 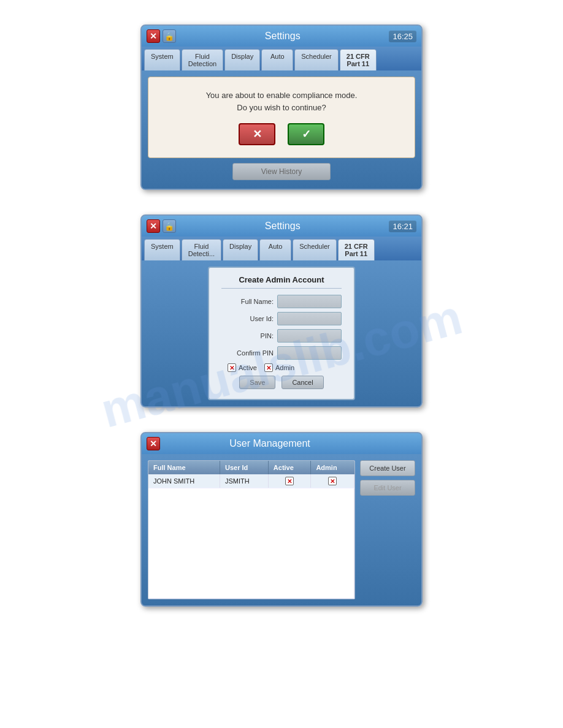 What do you see at coordinates (307, 134) in the screenshot?
I see `ok-check-icon: ✓` at bounding box center [307, 134].